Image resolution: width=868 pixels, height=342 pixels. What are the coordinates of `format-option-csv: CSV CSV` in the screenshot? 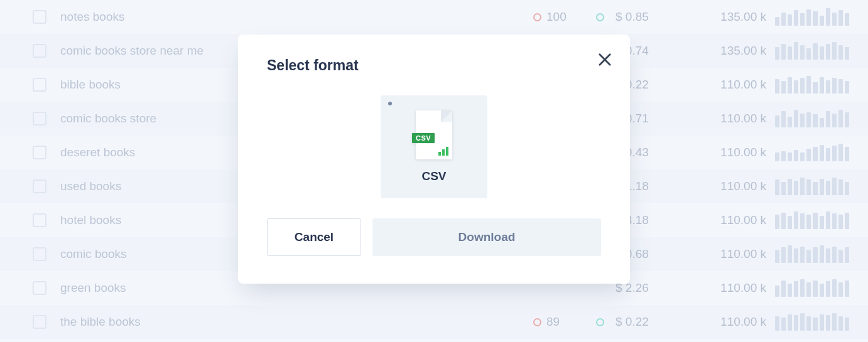 It's located at (434, 147).